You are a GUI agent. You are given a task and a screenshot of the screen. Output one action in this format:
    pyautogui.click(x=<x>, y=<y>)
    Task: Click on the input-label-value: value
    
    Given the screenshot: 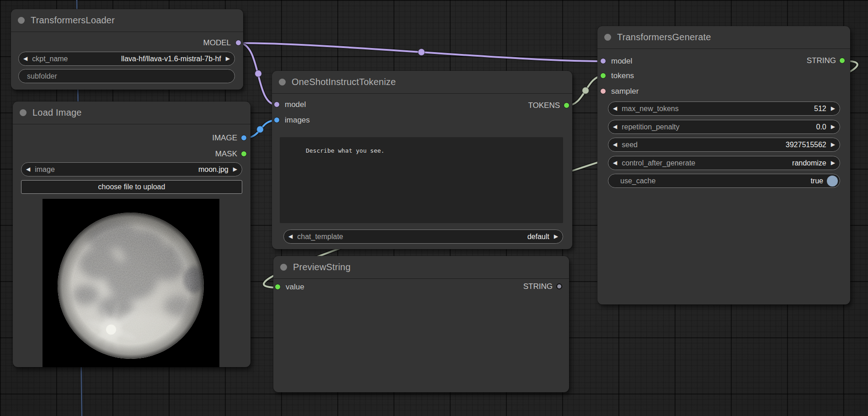 What is the action you would take?
    pyautogui.click(x=295, y=287)
    